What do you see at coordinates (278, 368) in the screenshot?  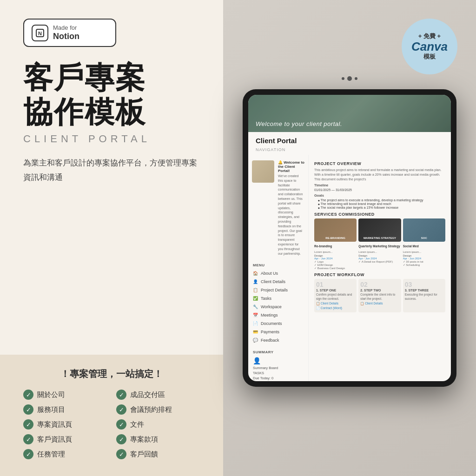 I see `summary-board-label: Summary Board` at bounding box center [278, 368].